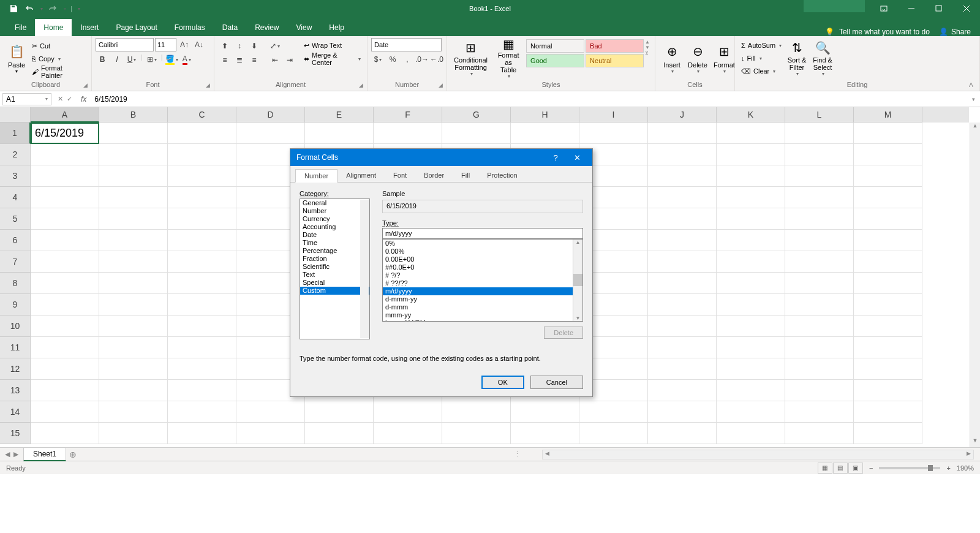  Describe the element at coordinates (316, 176) in the screenshot. I see `dialog-tab-number: Number` at that location.